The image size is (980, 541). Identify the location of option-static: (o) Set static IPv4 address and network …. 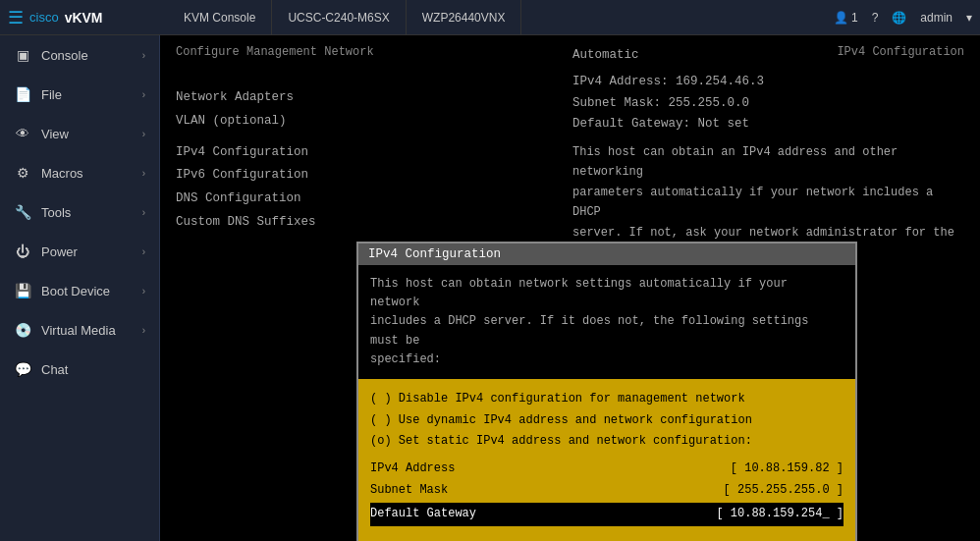
(607, 442).